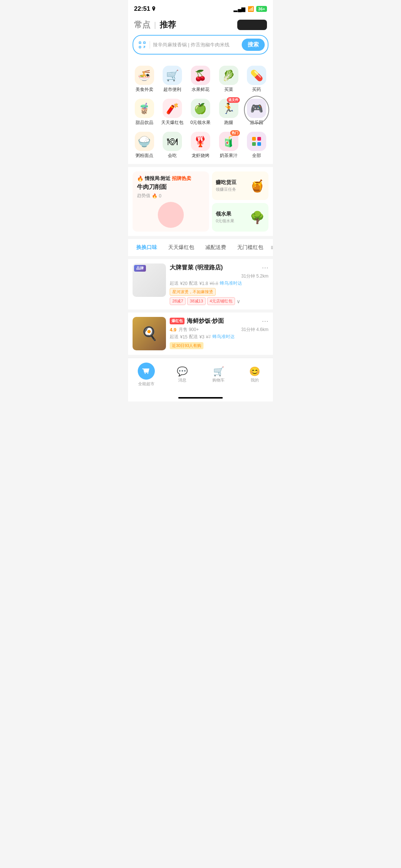 The image size is (401, 868). I want to click on search-button: 搜索, so click(253, 45).